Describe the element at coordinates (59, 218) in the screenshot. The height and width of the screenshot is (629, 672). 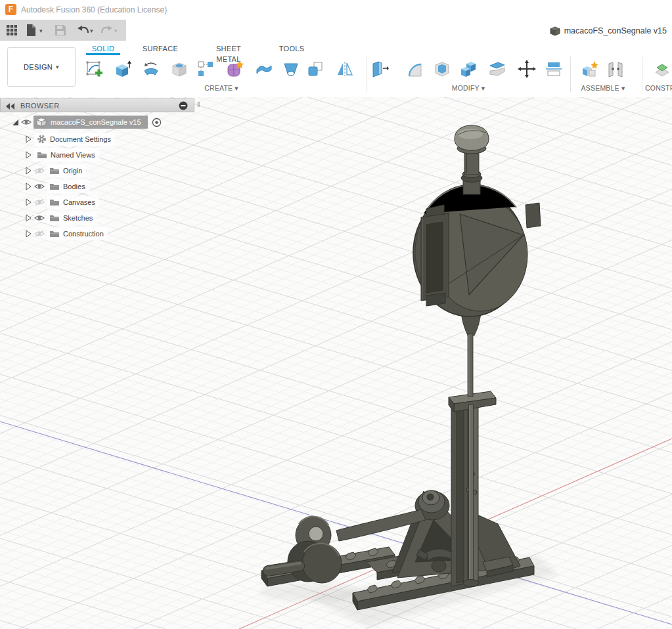
I see `browser-item-sketches: Sketches` at that location.